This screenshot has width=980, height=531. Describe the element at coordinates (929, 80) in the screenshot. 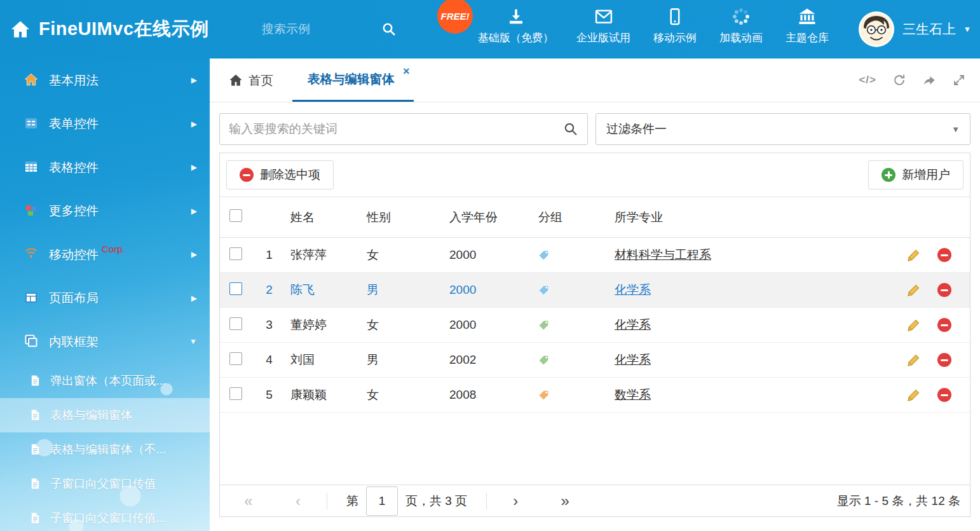

I see `share-icon` at that location.